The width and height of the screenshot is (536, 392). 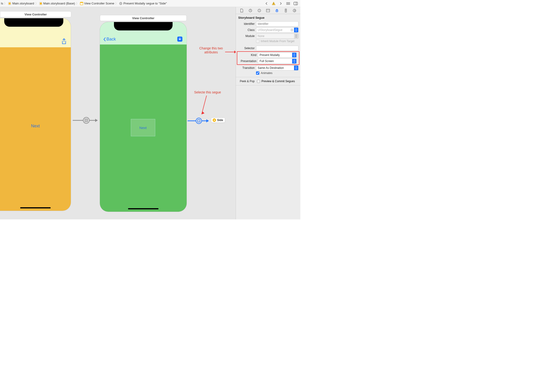 I want to click on view-controller-2: Back Next, so click(x=143, y=117).